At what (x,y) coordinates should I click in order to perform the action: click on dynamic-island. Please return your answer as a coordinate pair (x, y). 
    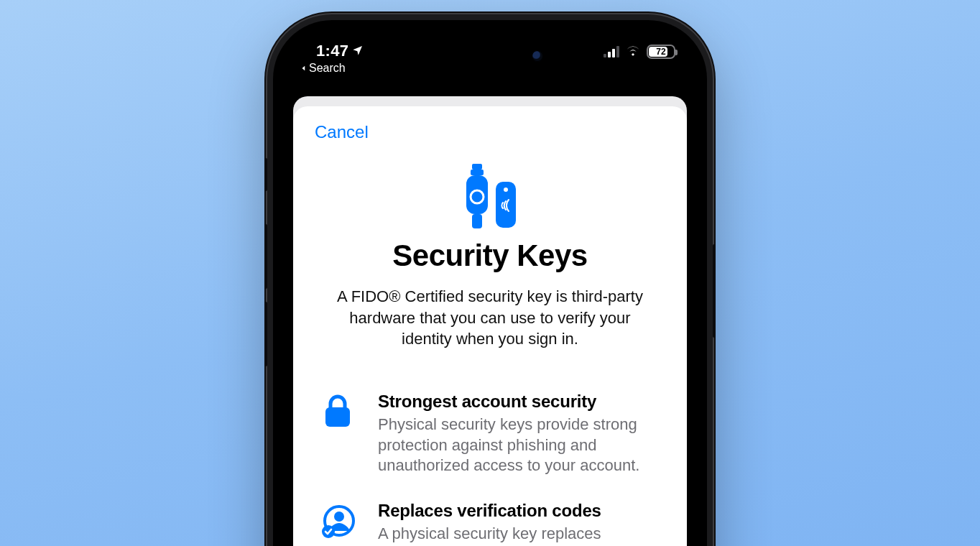
    Looking at the image, I should click on (490, 56).